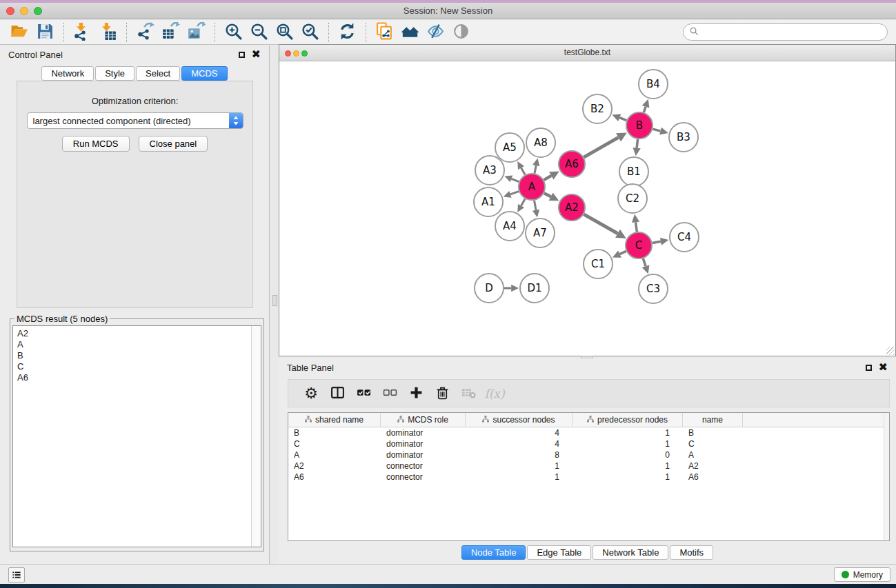 The height and width of the screenshot is (588, 896). What do you see at coordinates (311, 394) in the screenshot?
I see `gear-button: ⚙` at bounding box center [311, 394].